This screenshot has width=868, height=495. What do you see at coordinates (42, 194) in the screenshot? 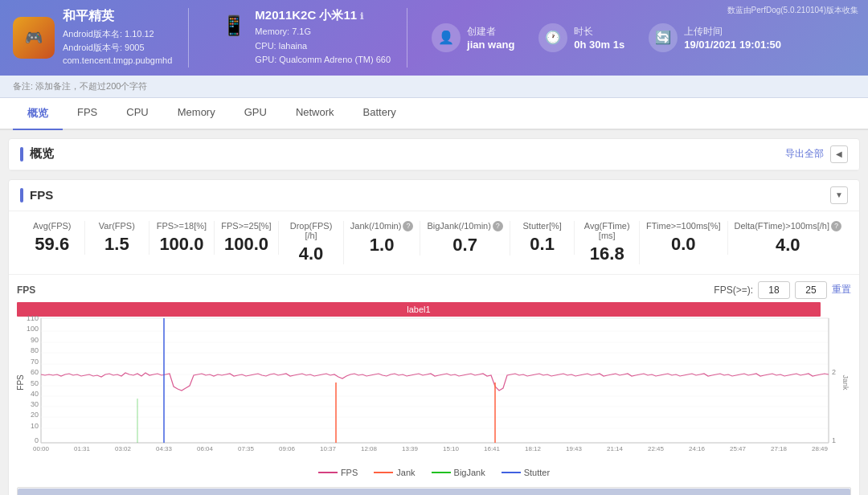
I see `fps-title-text: FPS` at bounding box center [42, 194].